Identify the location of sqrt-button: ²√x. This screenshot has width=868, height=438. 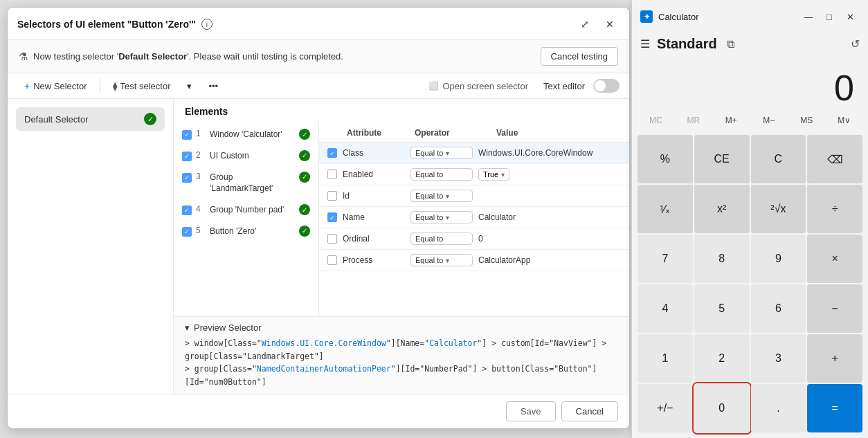
(779, 209).